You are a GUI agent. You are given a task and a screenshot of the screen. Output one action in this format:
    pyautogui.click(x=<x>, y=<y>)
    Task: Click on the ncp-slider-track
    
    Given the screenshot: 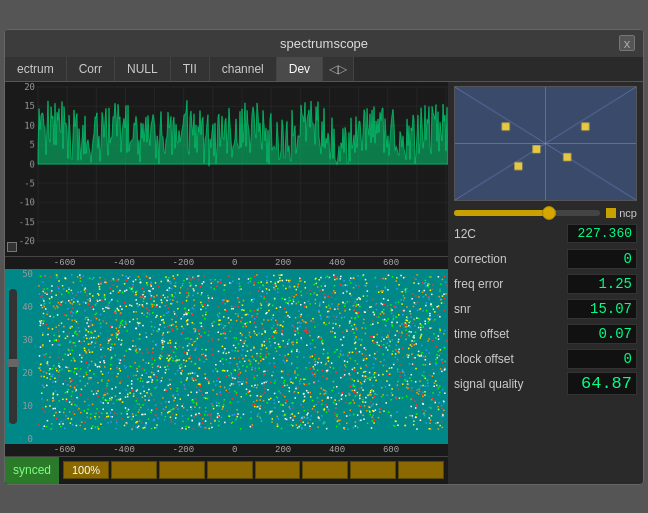 What is the action you would take?
    pyautogui.click(x=527, y=213)
    